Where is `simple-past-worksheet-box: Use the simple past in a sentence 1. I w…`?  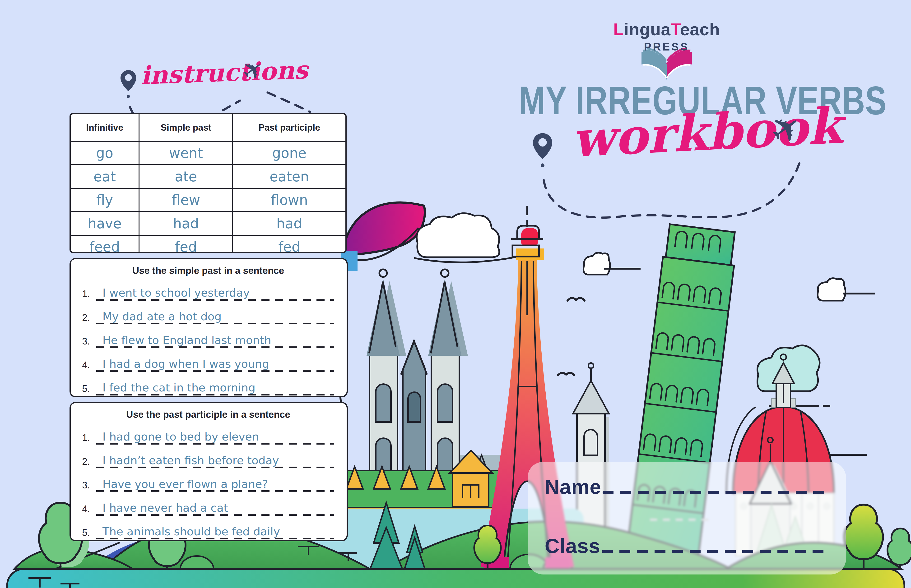
simple-past-worksheet-box: Use the simple past in a sentence 1. I w… is located at coordinates (209, 328).